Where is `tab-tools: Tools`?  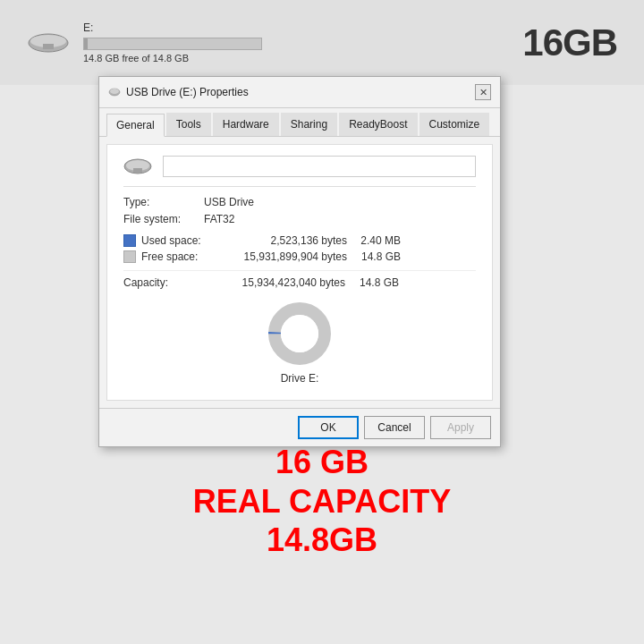 tab-tools: Tools is located at coordinates (189, 124).